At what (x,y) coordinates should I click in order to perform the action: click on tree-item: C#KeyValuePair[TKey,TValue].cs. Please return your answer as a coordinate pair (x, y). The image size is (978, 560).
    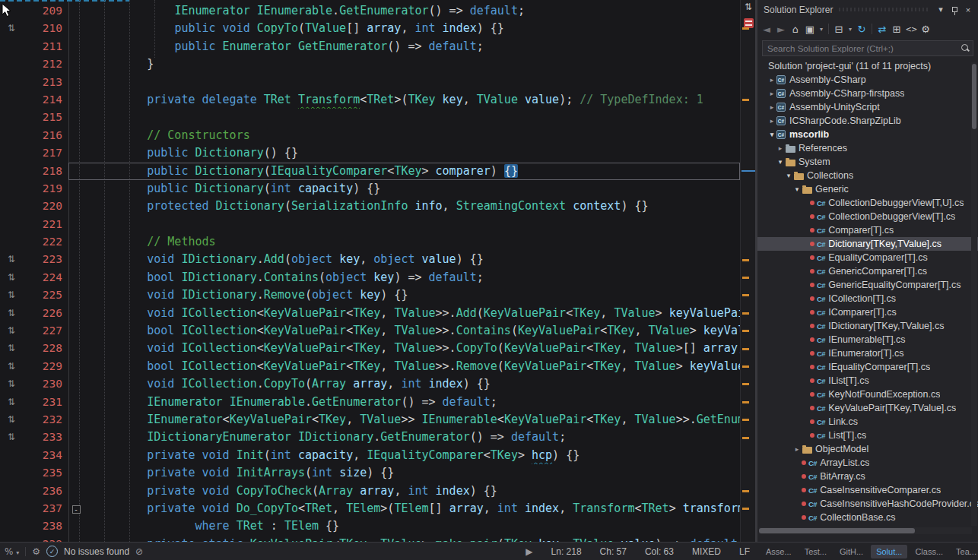
    Looking at the image, I should click on (868, 408).